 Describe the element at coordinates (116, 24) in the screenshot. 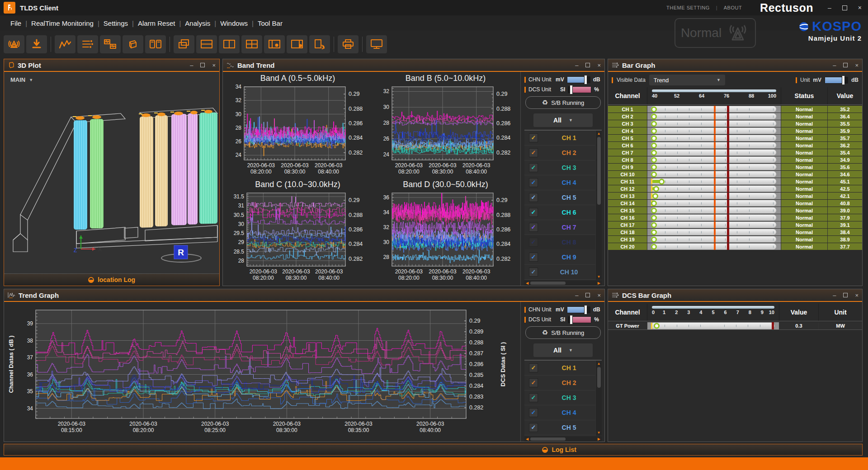

I see `menu-item-settings: Settings` at that location.